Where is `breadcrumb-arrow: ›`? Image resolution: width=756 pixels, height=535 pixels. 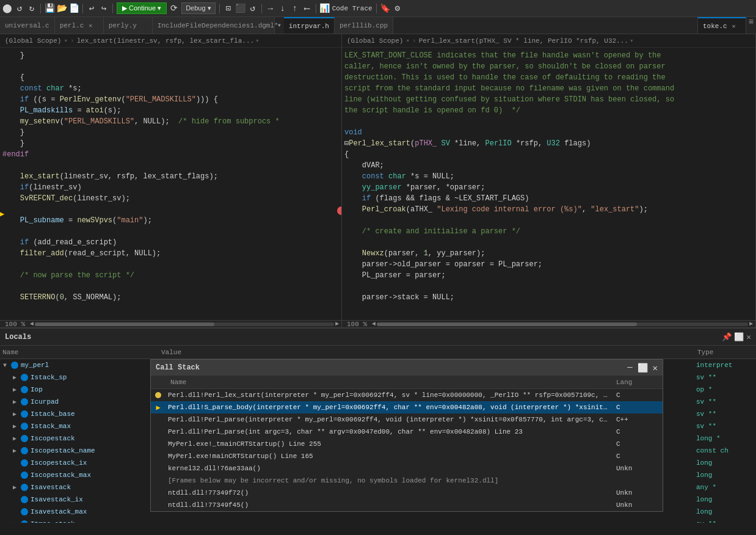
breadcrumb-arrow: › is located at coordinates (72, 41).